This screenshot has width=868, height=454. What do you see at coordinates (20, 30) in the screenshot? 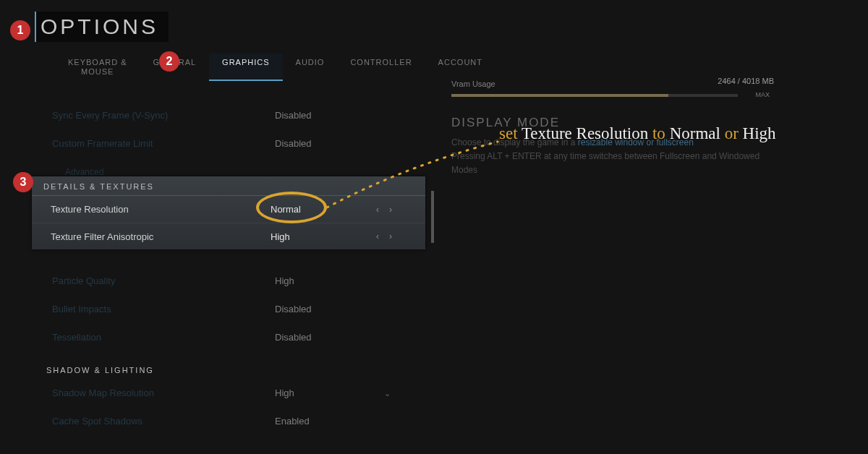
I see `step-marker-1: 1` at bounding box center [20, 30].